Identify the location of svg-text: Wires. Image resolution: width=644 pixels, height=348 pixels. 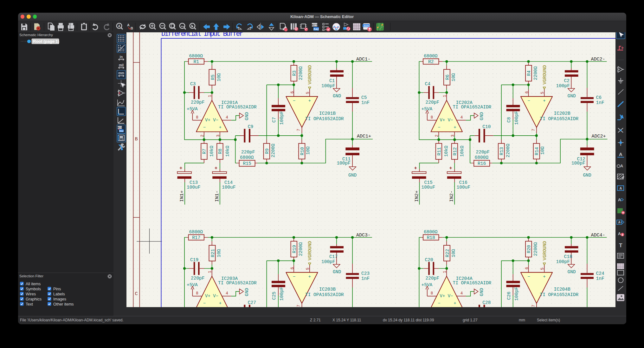
(31, 294).